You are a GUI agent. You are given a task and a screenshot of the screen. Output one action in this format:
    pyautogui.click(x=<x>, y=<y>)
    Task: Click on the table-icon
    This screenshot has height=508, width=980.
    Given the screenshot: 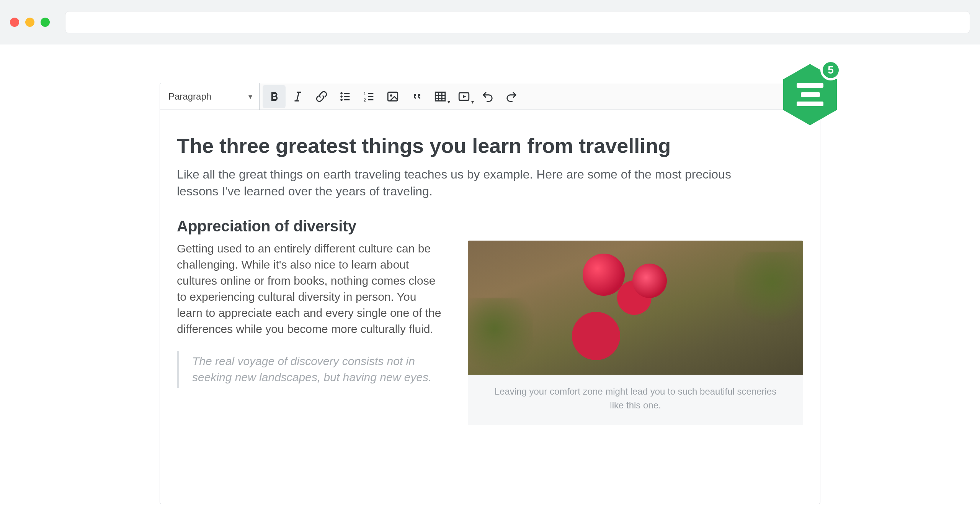 What is the action you would take?
    pyautogui.click(x=440, y=97)
    